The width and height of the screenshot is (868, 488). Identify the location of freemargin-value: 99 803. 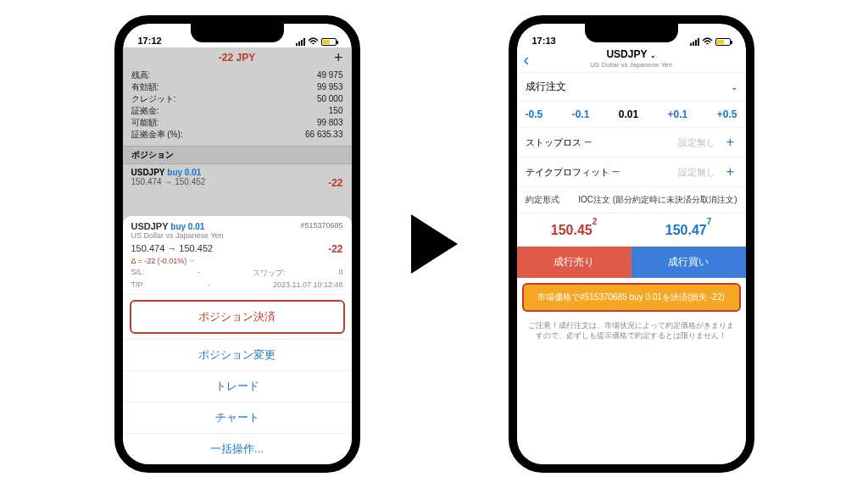
(331, 123).